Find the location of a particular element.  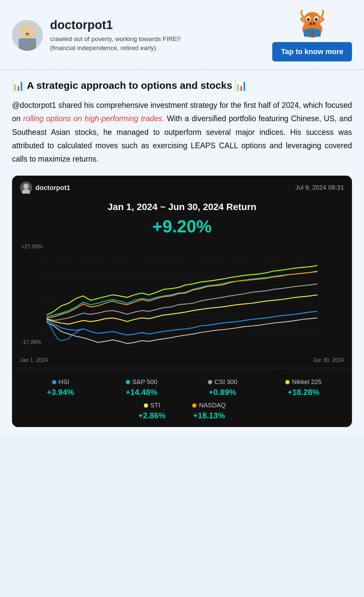

chart-username: doctorpot1 is located at coordinates (53, 188).